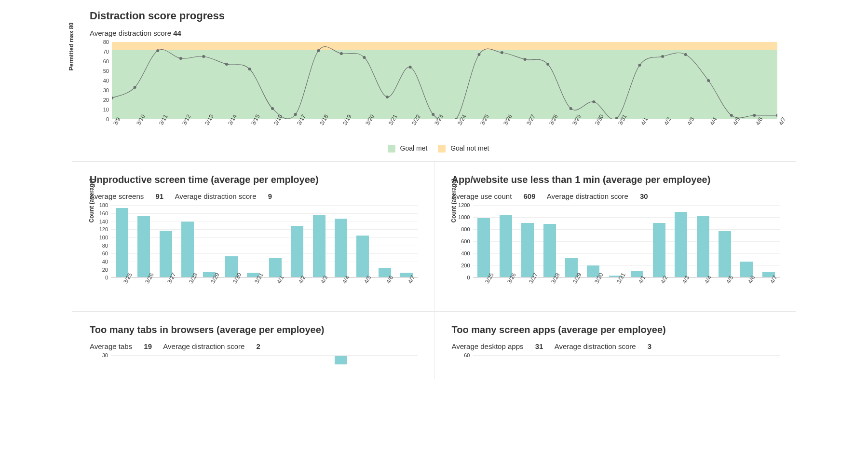  Describe the element at coordinates (254, 360) in the screenshot. I see `too-many-tabs-chart: 30` at that location.